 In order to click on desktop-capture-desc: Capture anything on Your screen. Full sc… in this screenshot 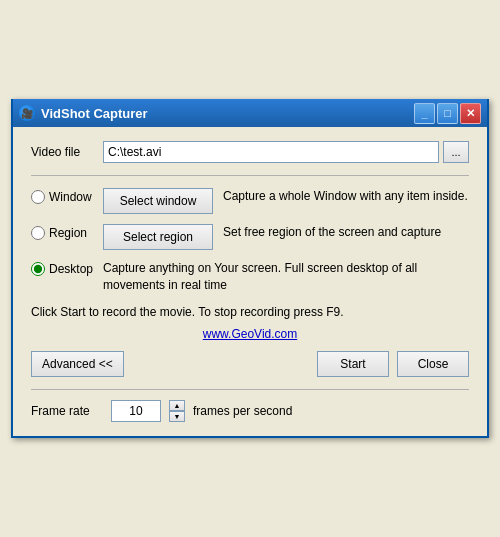, I will do `click(286, 277)`.